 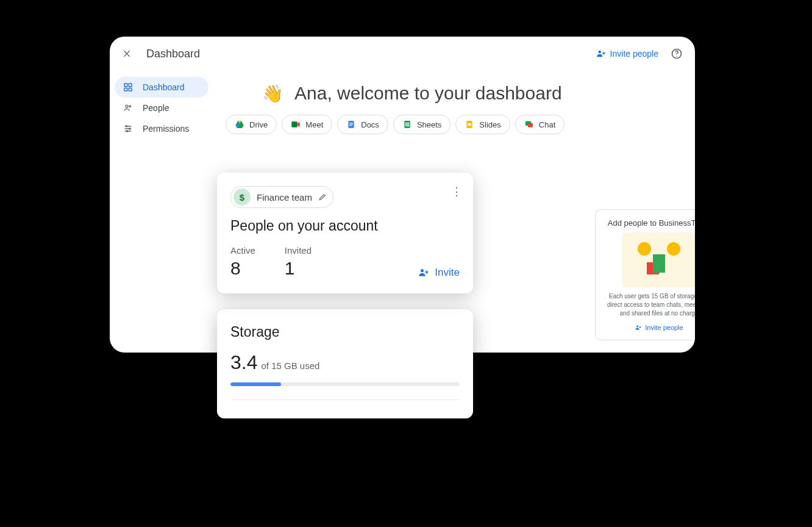 What do you see at coordinates (298, 250) in the screenshot?
I see `invited-label: Invited` at bounding box center [298, 250].